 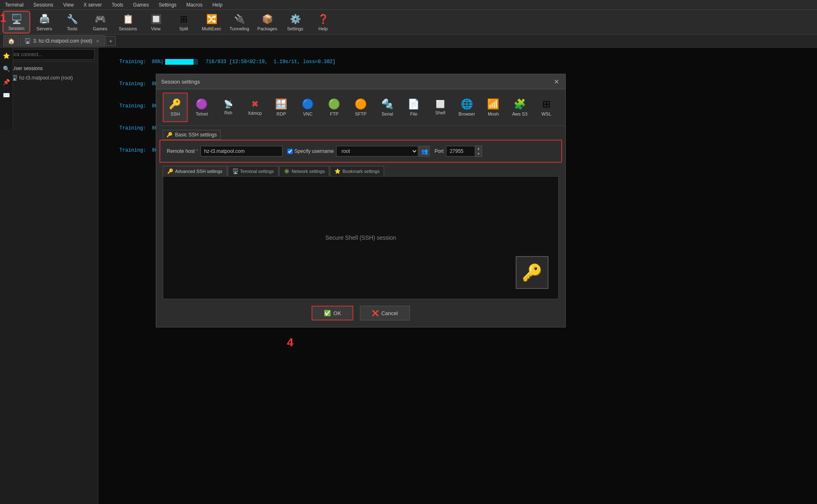 I want to click on ok-button: ✅ OK, so click(x=332, y=313).